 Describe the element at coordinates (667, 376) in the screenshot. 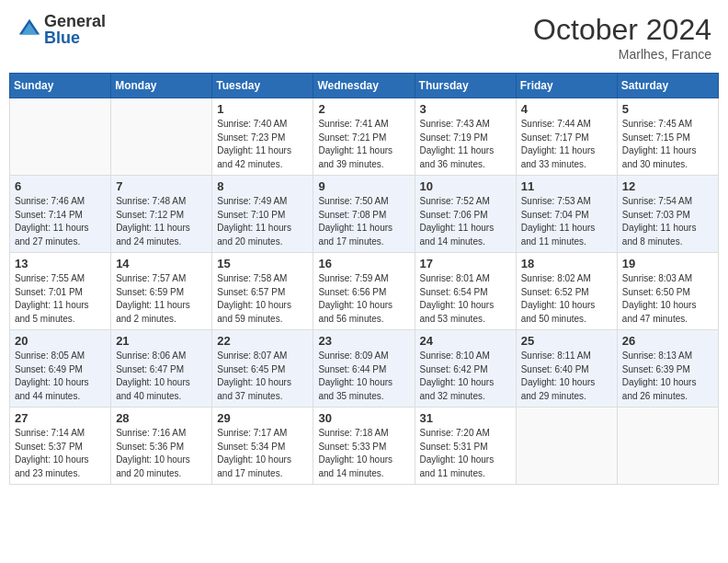

I see `day-info: Sunrise: 8:13 AM Sunset: 6:39 PM Dayligh…` at that location.